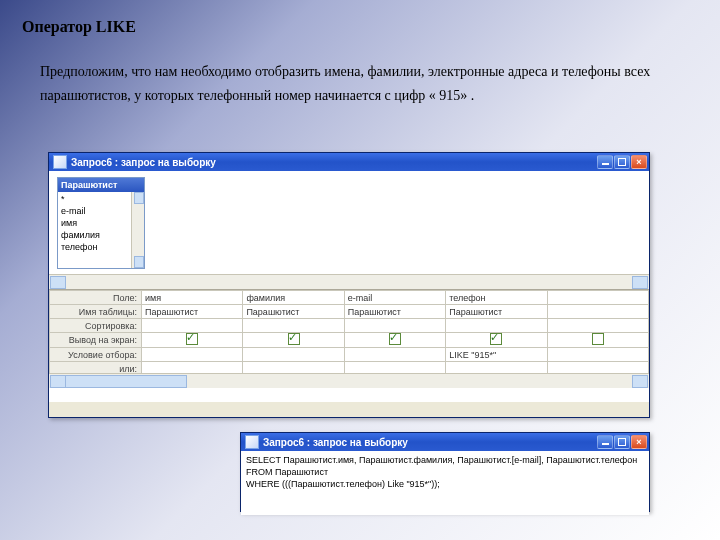 The width and height of the screenshot is (720, 540). What do you see at coordinates (101, 185) in the screenshot?
I see `table-name: Парашютист` at bounding box center [101, 185].